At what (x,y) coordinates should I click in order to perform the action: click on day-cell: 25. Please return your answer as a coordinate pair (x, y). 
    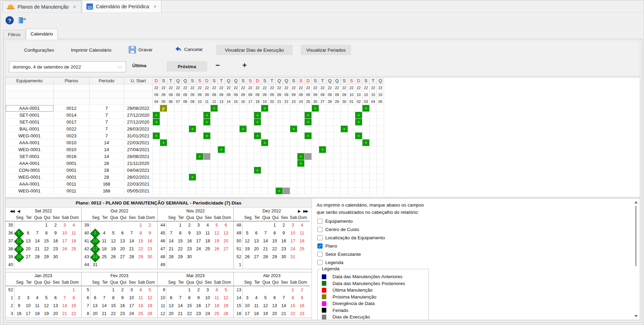
    Looking at the image, I should click on (105, 257).